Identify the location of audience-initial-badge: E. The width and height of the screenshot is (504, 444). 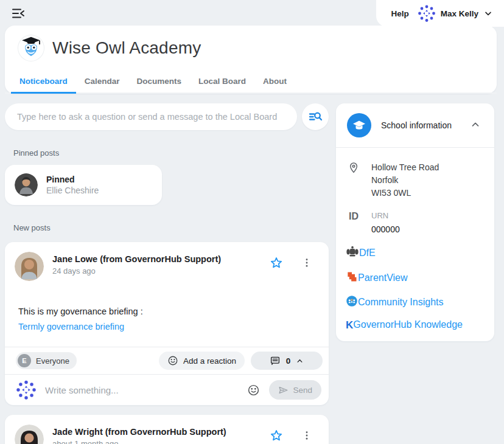
(24, 361).